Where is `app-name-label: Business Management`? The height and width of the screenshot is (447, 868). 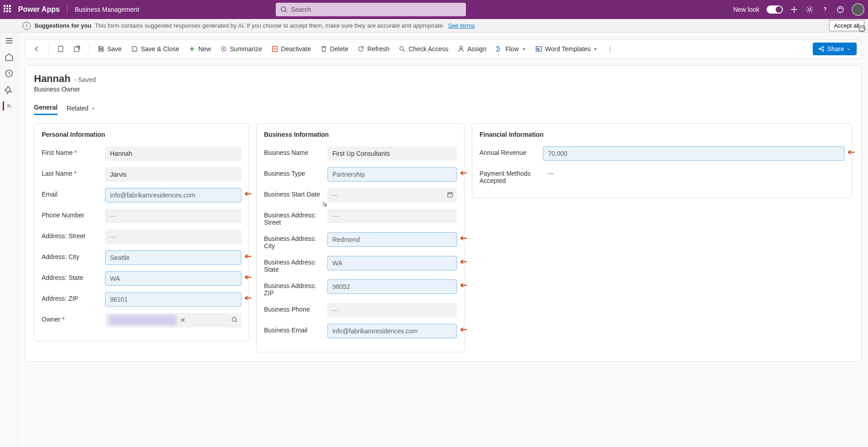 app-name-label: Business Management is located at coordinates (107, 10).